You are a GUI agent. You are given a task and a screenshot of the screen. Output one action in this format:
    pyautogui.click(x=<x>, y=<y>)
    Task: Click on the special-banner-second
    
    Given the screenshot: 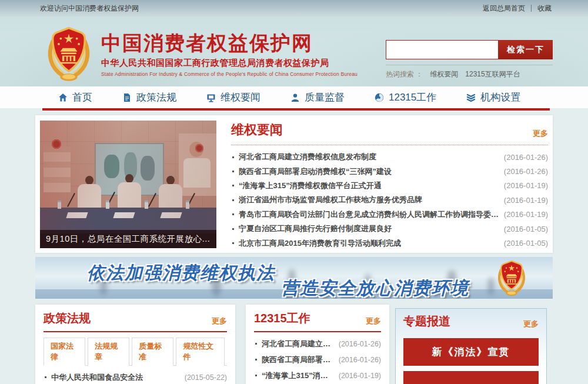 What is the action you would take?
    pyautogui.click(x=471, y=378)
    